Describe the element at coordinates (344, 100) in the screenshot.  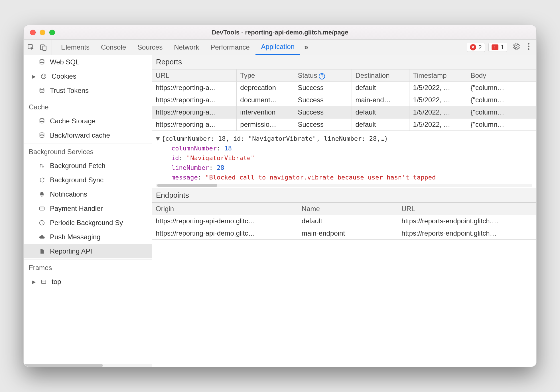
I see `table-row: https://reporting-a…document…Successmain…` at that location.